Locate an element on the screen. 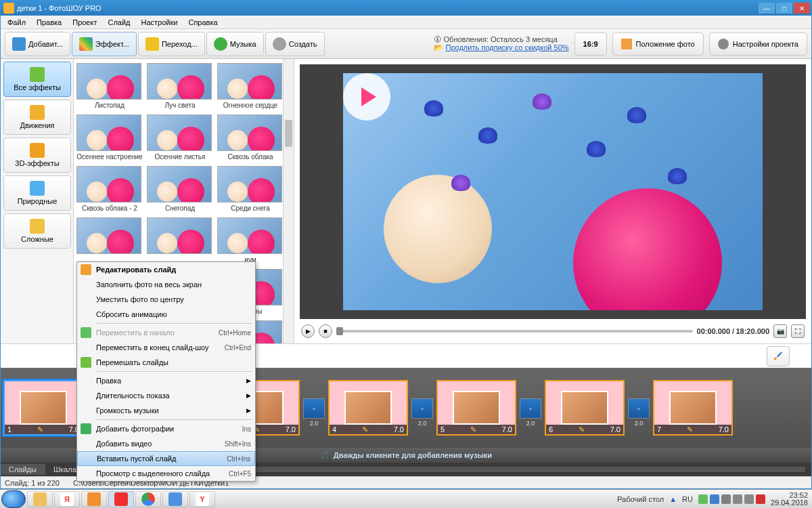 The image size is (812, 508). effect-item: Листопад is located at coordinates (110, 88).